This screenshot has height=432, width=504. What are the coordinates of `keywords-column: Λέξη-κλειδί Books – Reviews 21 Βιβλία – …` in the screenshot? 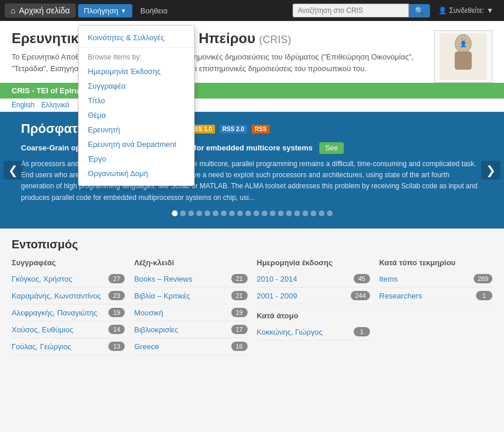 It's located at (191, 307).